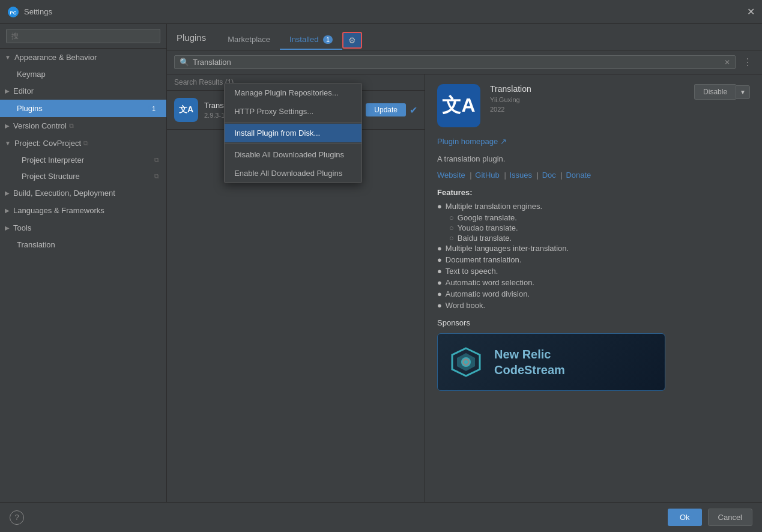 Image resolution: width=762 pixels, height=532 pixels. What do you see at coordinates (83, 36) in the screenshot?
I see `sidebar-search-input` at bounding box center [83, 36].